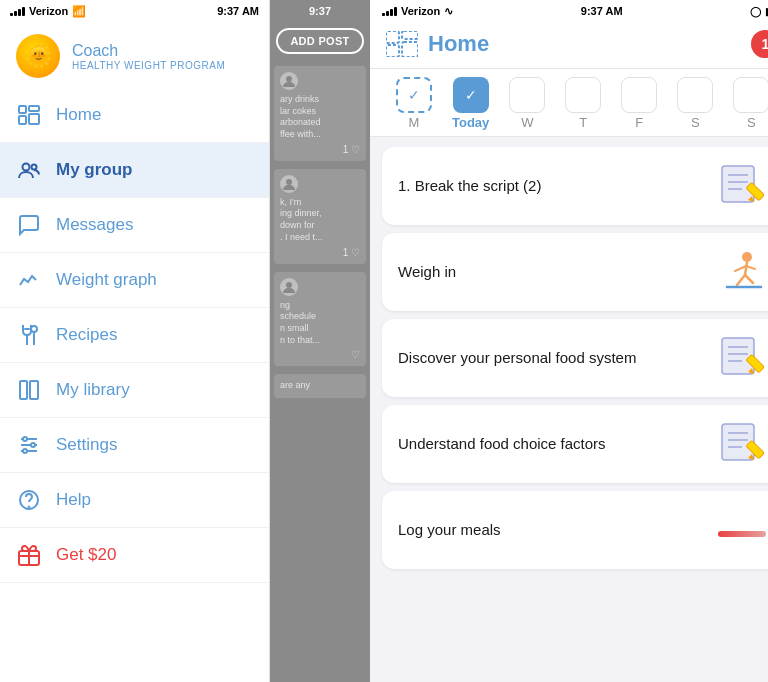  I want to click on week-tab-s1: S, so click(695, 104).